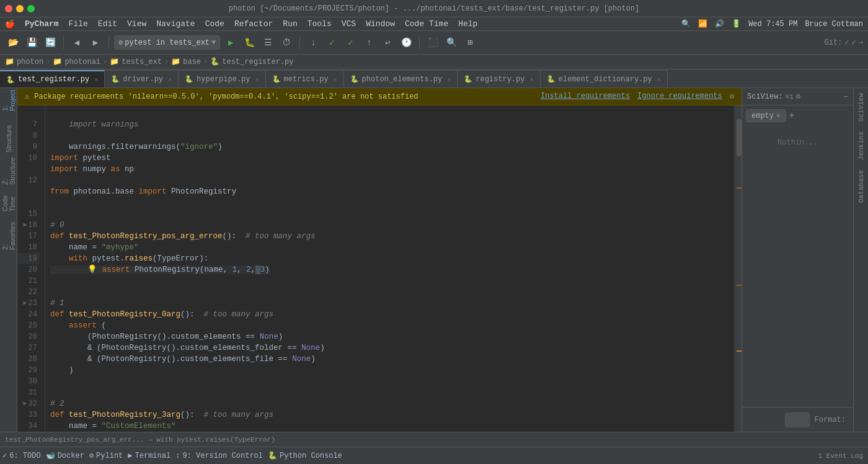  What do you see at coordinates (170, 79) in the screenshot?
I see `tab-close-driver: ✕` at bounding box center [170, 79].